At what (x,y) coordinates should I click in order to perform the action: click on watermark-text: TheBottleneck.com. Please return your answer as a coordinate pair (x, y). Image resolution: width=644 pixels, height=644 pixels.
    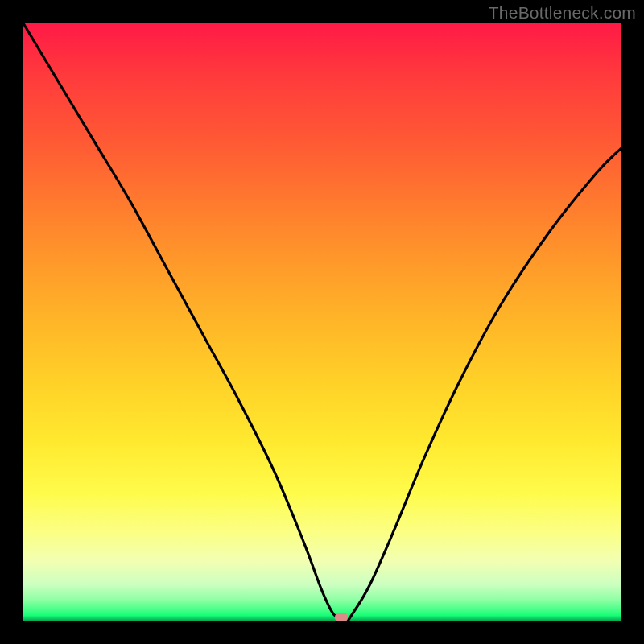
    Looking at the image, I should click on (562, 13).